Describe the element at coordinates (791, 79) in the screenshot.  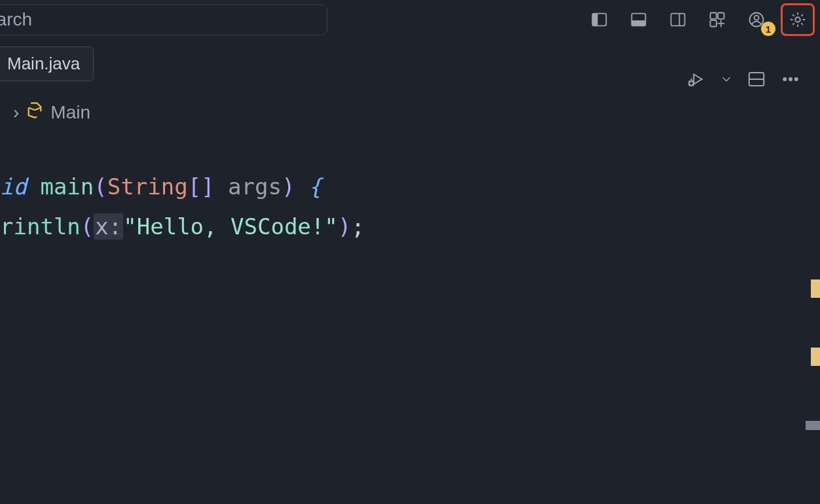
I see `more-actions-icon` at that location.